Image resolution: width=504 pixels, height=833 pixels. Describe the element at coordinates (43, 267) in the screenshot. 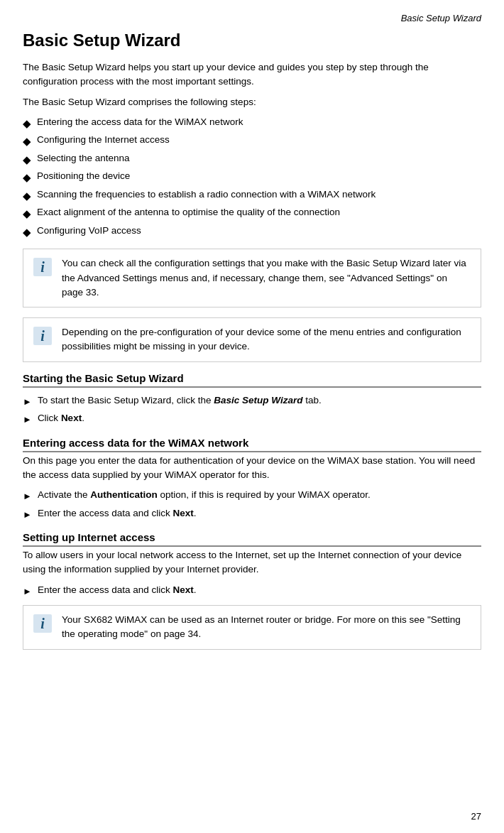

I see `info-icon-1: i` at that location.